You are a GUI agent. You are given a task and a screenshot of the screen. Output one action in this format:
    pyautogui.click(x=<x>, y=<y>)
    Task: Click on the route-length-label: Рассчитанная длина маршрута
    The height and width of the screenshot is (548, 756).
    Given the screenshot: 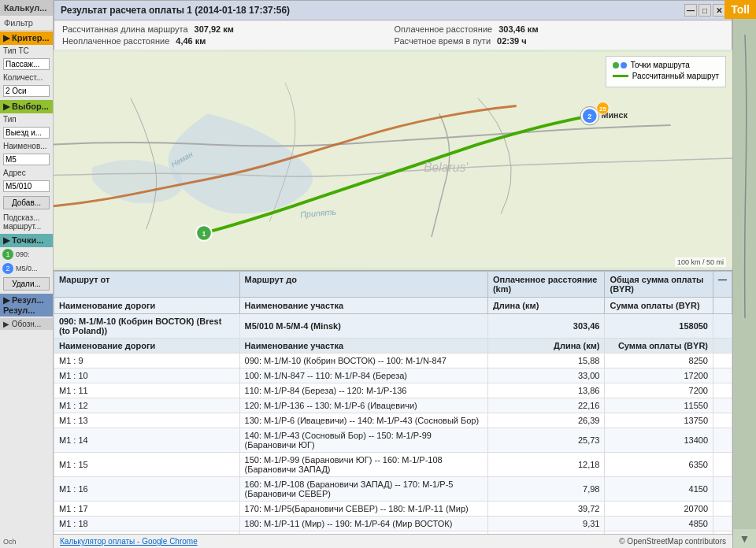 What is the action you would take?
    pyautogui.click(x=125, y=29)
    